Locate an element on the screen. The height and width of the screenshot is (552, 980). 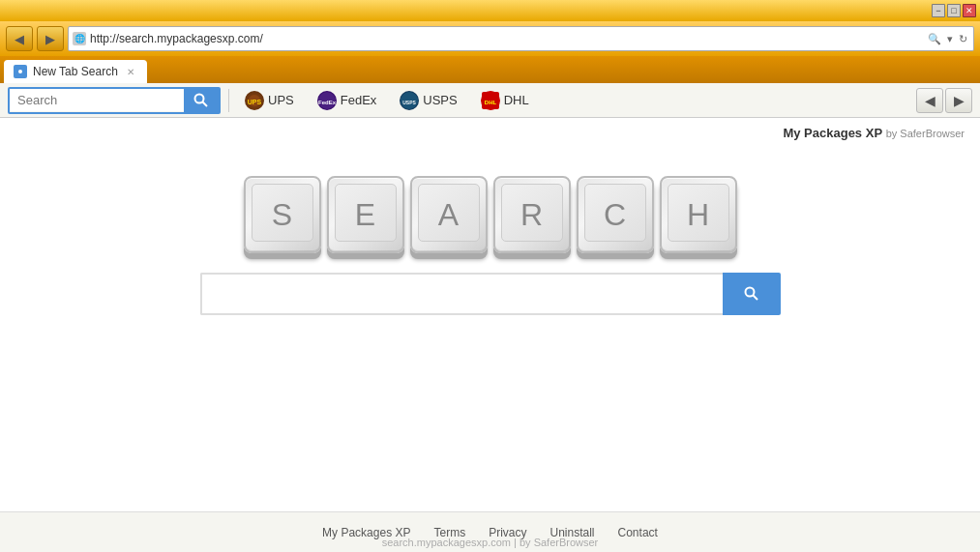
address-dropdown-button: ▾ is located at coordinates (950, 39).